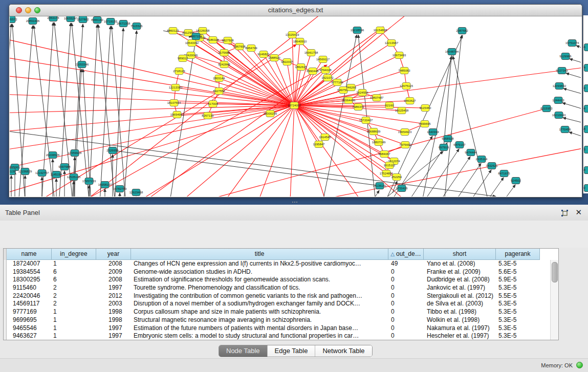  I want to click on table-row: 977716911998Corpus callosum shape and si…, so click(281, 312).